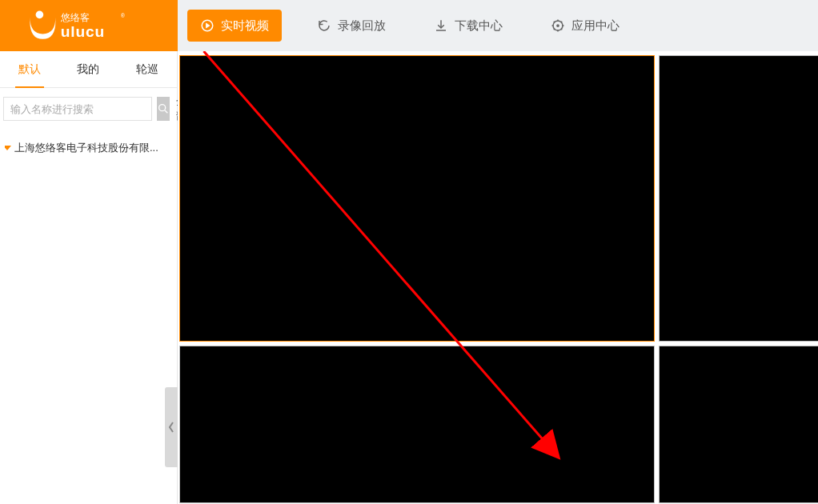 The height and width of the screenshot is (504, 818). What do you see at coordinates (498, 26) in the screenshot?
I see `top-nav: 实时视频 录像回放 下载中心 应用中心` at bounding box center [498, 26].